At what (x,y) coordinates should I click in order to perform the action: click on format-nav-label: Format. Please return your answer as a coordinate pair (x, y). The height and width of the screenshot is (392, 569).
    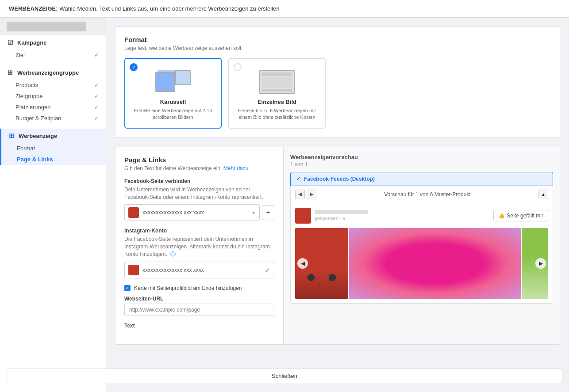
    Looking at the image, I should click on (26, 148).